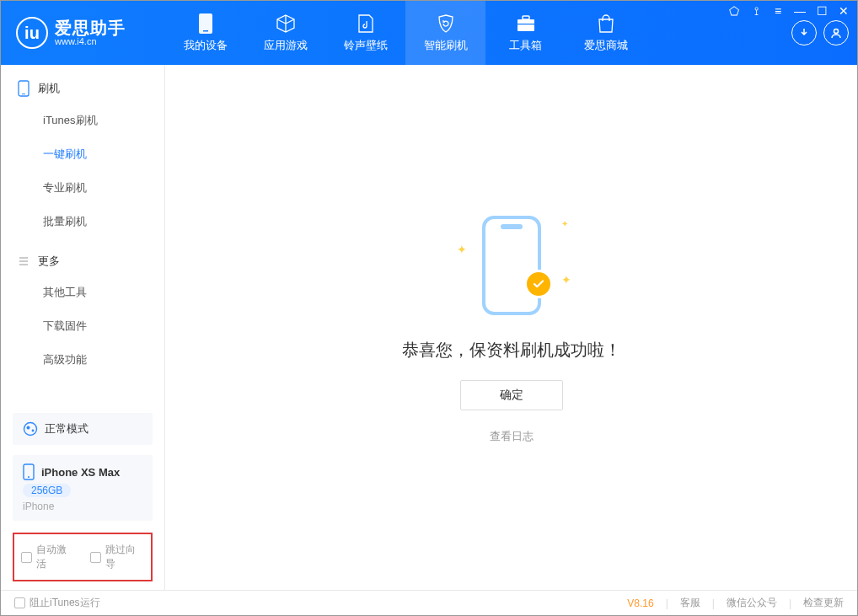 The height and width of the screenshot is (616, 858). Describe the element at coordinates (641, 603) in the screenshot. I see `version-label: V8.16` at that location.